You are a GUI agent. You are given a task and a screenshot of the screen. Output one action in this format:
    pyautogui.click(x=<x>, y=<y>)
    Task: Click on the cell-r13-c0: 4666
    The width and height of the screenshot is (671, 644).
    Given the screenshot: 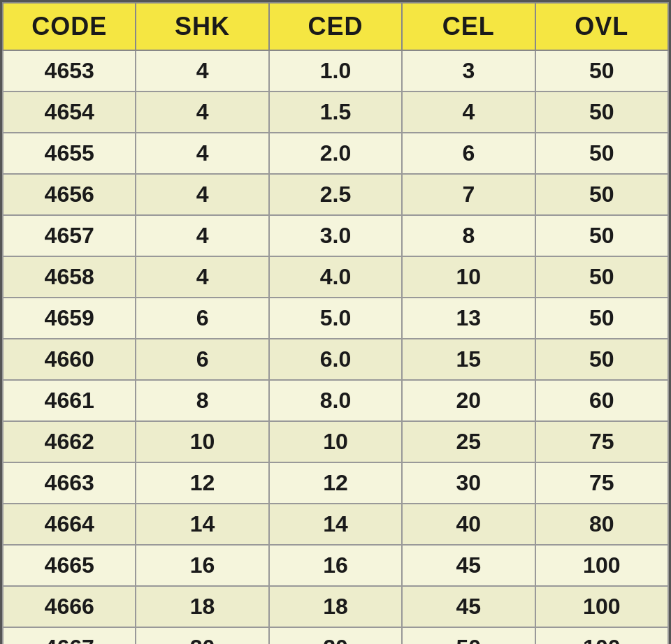 What is the action you would take?
    pyautogui.click(x=69, y=606)
    